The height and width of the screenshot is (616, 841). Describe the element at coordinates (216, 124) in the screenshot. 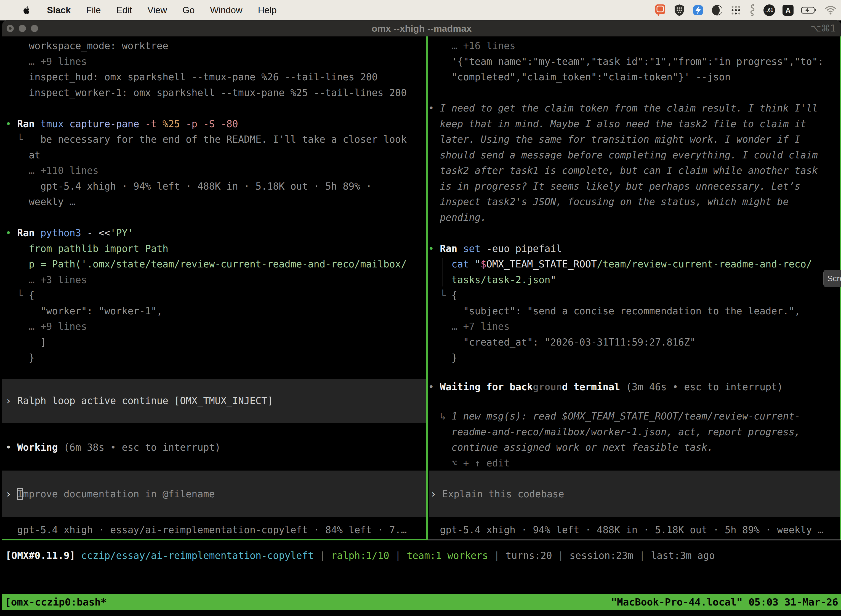

I see `terminal-line: • Ran tmux capture-pane -t %25 -p -S -80` at that location.